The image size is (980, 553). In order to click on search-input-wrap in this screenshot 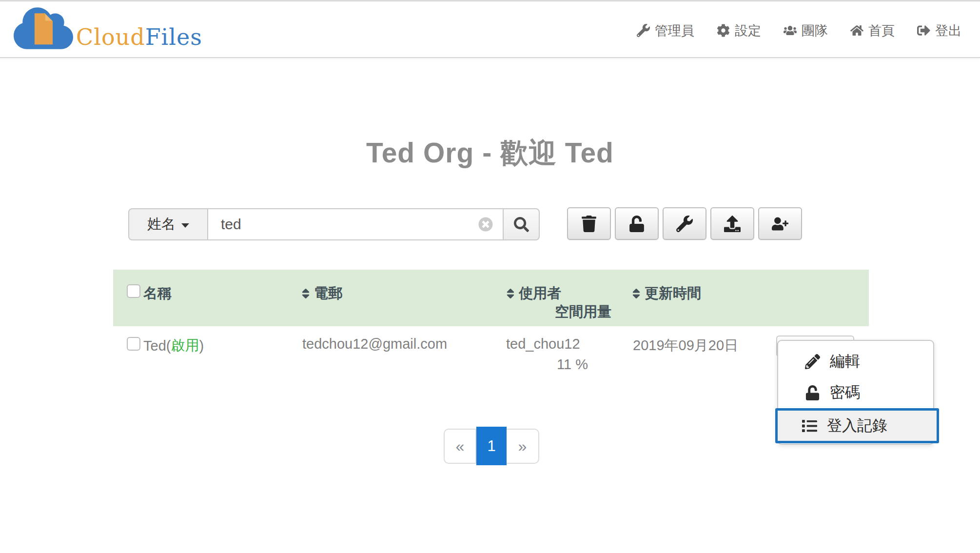, I will do `click(355, 224)`.